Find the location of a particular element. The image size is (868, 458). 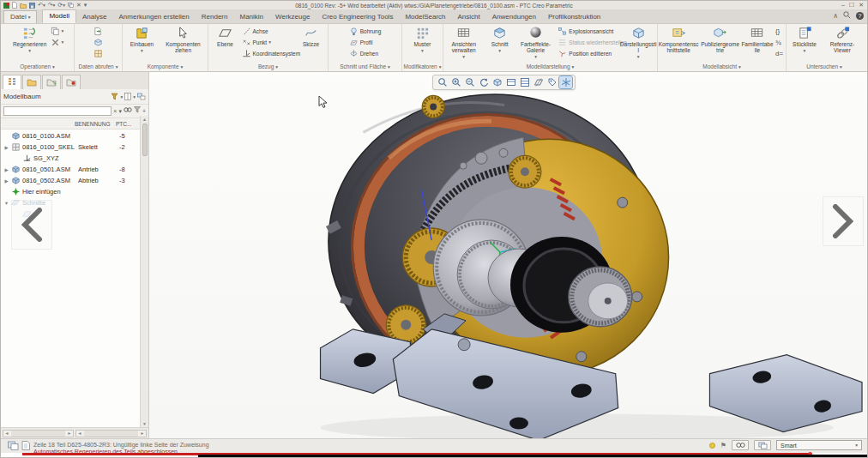

komponenten-ziehen-button: Komponenten ziehen is located at coordinates (184, 39).